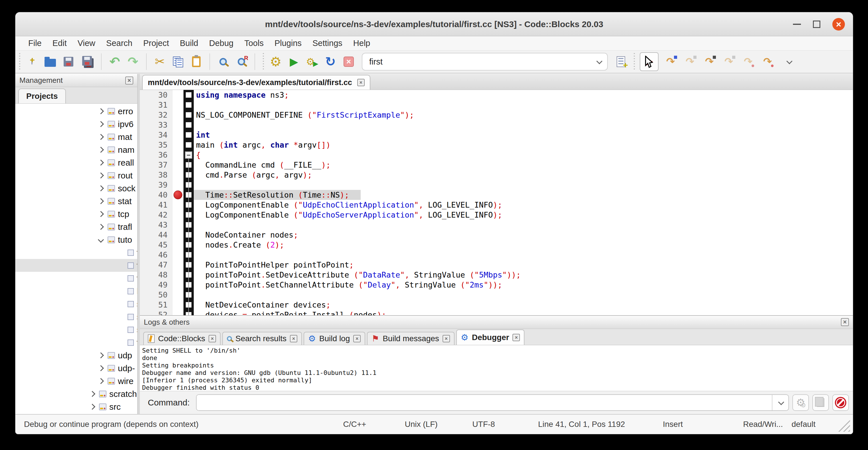 Image resolution: width=868 pixels, height=450 pixels. What do you see at coordinates (523, 285) in the screenshot?
I see `code-line-49: pointToPoint.SetChannelAttribute ("Delay…` at bounding box center [523, 285].